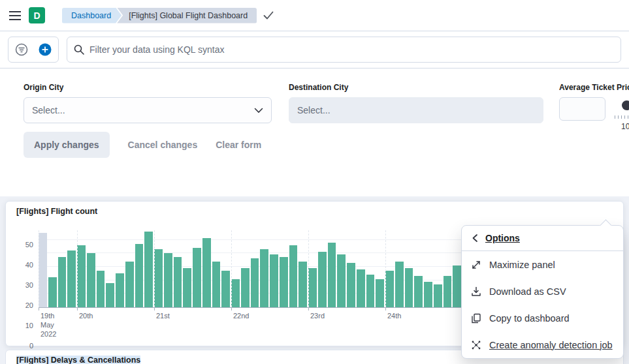 This screenshot has width=629, height=364. What do you see at coordinates (351, 50) in the screenshot?
I see `kql-search-input` at bounding box center [351, 50].